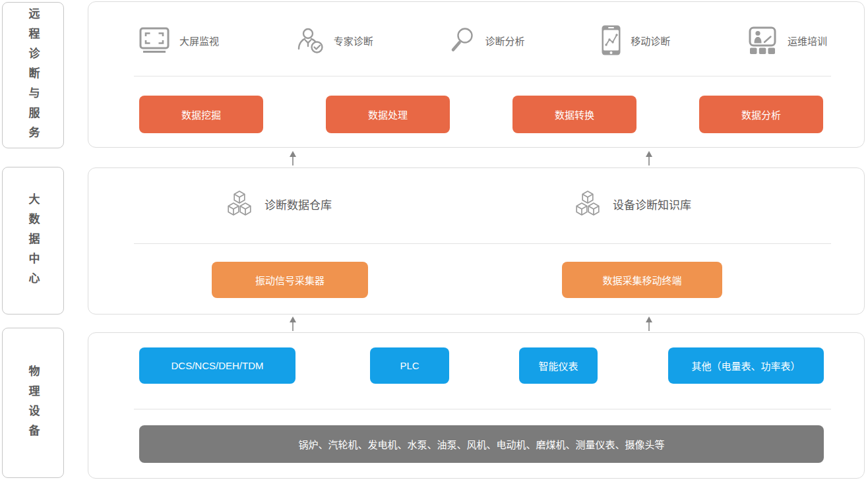  Describe the element at coordinates (746, 365) in the screenshot. I see `other-meters-button: 其他（电量表、功率表）` at that location.